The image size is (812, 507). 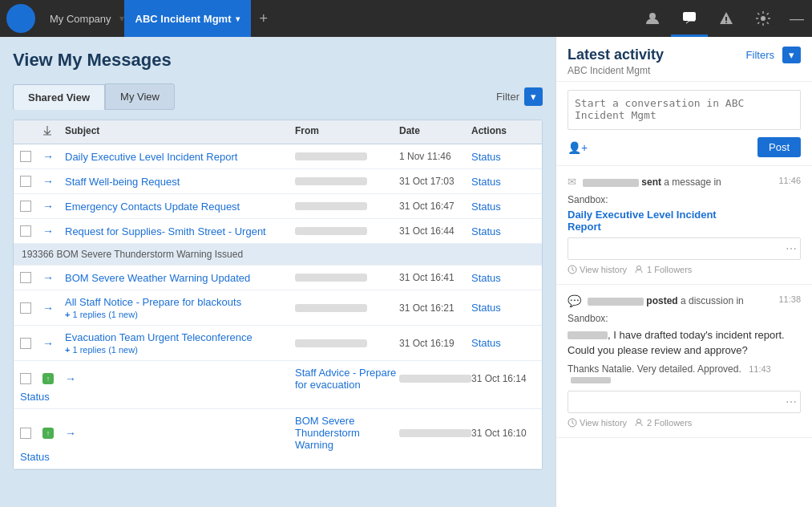 I want to click on table-row: → Daily Executive Level Incident Report …, so click(x=277, y=157).